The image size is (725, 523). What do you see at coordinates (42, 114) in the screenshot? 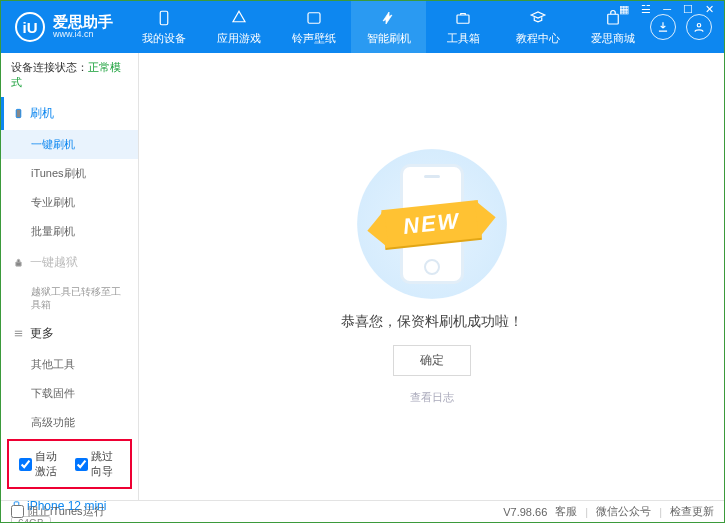
I see `section-title: 刷机` at bounding box center [42, 114].